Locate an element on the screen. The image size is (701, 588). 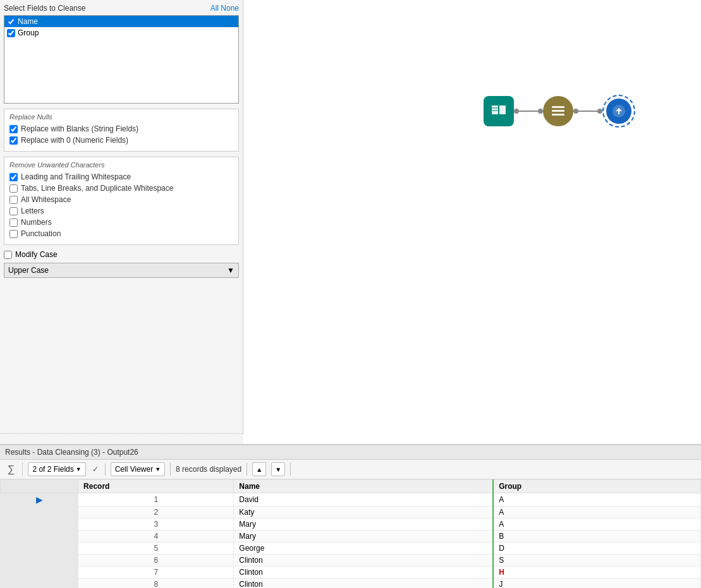
fields-listbox: Name Group is located at coordinates (121, 59).